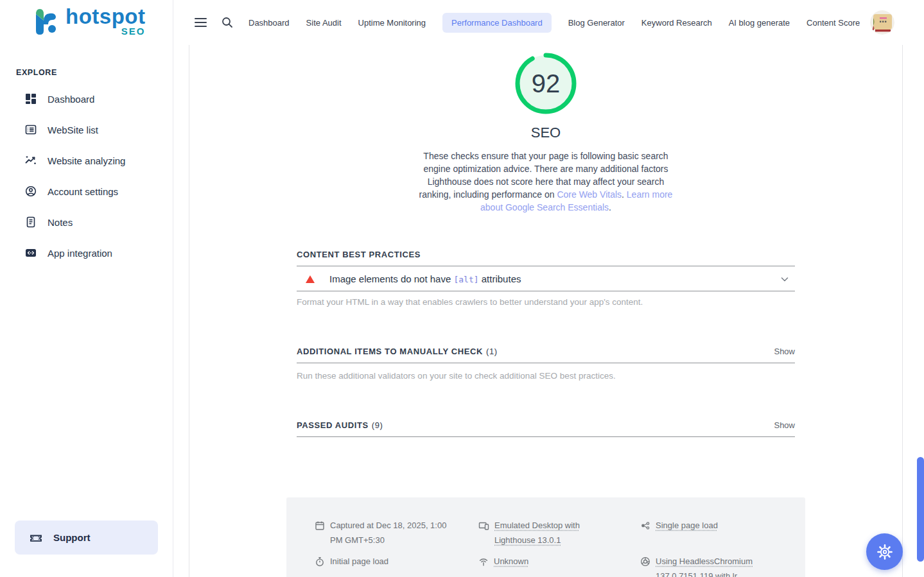  What do you see at coordinates (497, 23) in the screenshot?
I see `nav-performance-dashboard: Performance Dashboard` at bounding box center [497, 23].